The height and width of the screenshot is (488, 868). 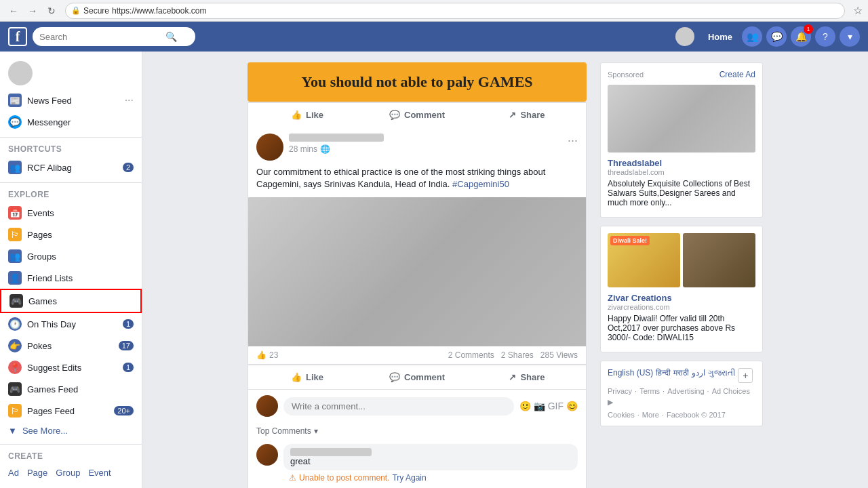 What do you see at coordinates (731, 391) in the screenshot?
I see `adchoices-link: Ad Choices` at bounding box center [731, 391].